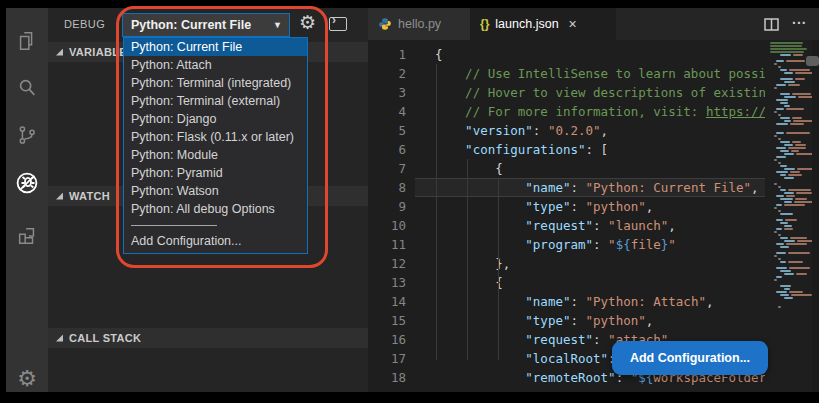 Image resolution: width=819 pixels, height=403 pixels. Describe the element at coordinates (392, 264) in the screenshot. I see `line-number: 12` at that location.